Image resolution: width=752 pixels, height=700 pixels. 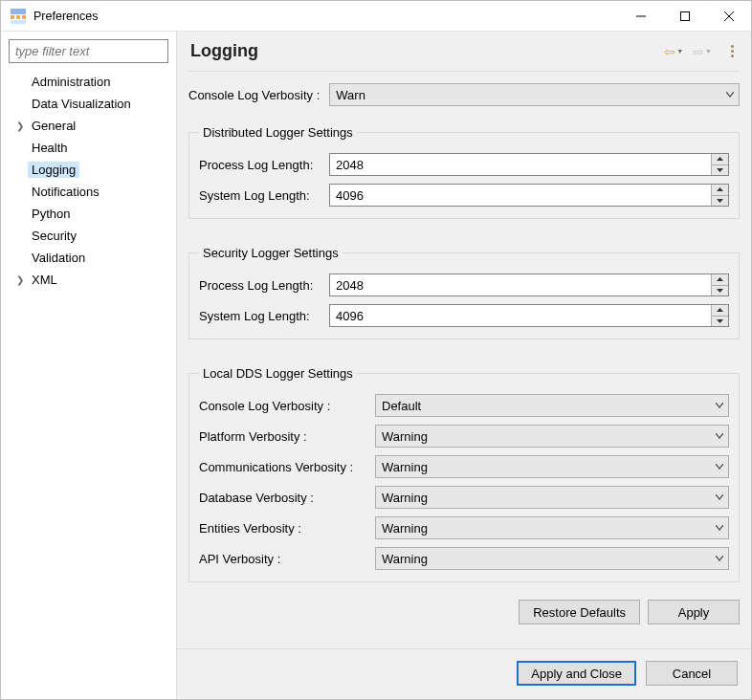 I want to click on tree-item-xml: ❯XML, so click(x=88, y=279).